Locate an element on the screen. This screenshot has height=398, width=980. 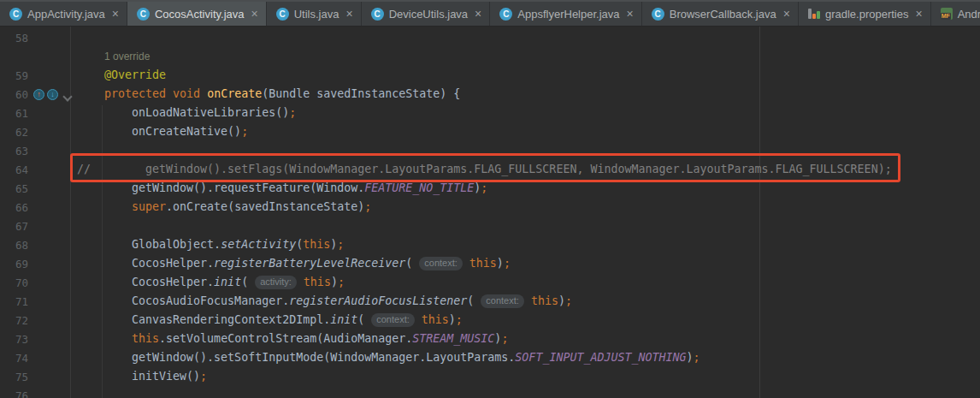
line-number: 72 is located at coordinates (22, 320).